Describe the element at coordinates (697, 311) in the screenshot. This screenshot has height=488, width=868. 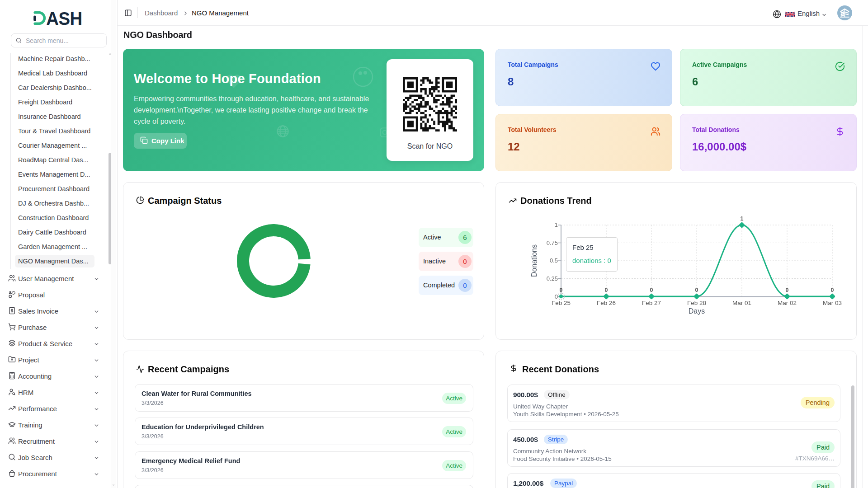
I see `svg-text: Days` at that location.